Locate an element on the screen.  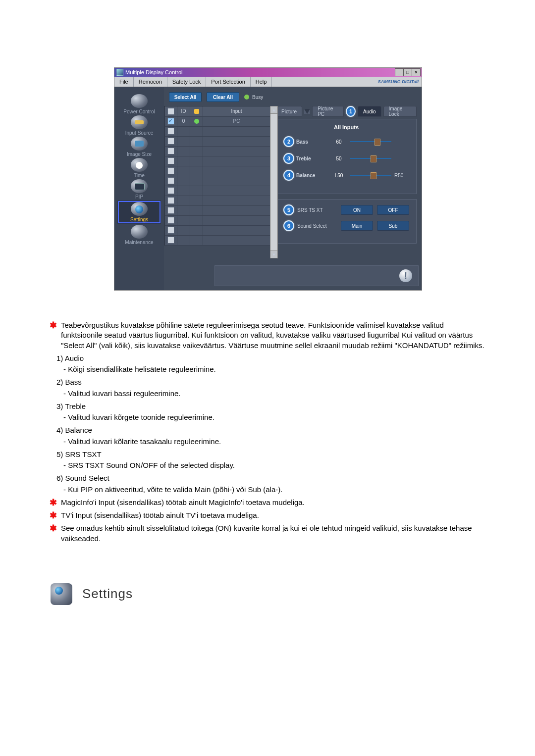
sidebar-item-power-control: Power Control is located at coordinates (139, 104).